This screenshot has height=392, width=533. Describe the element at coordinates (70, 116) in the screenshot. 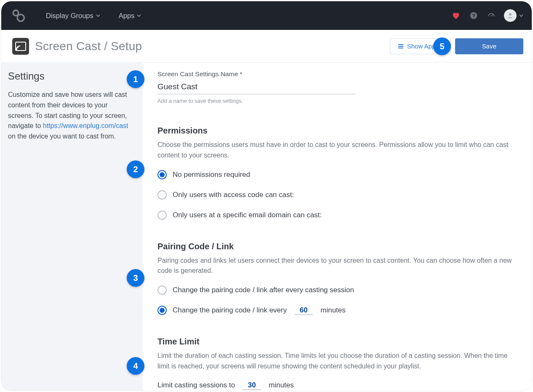

I see `sidebar-description: Customize and save how users will cast c…` at that location.